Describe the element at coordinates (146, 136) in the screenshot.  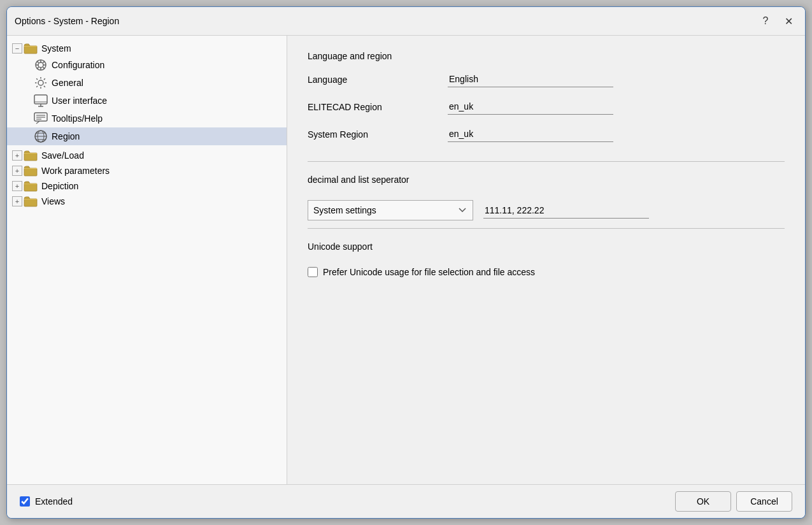
I see `tree-item-region: Region` at that location.